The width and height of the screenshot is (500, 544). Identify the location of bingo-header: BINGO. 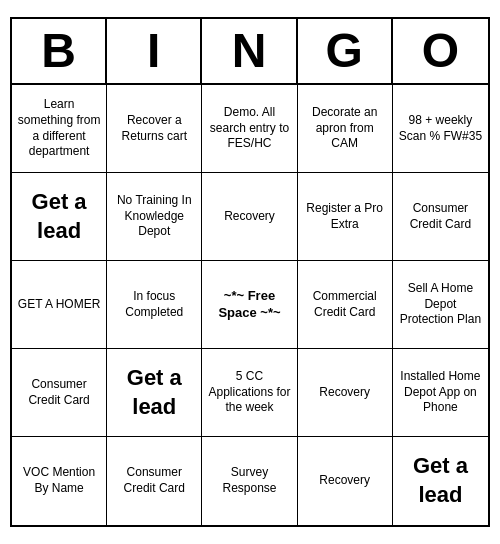
(250, 52).